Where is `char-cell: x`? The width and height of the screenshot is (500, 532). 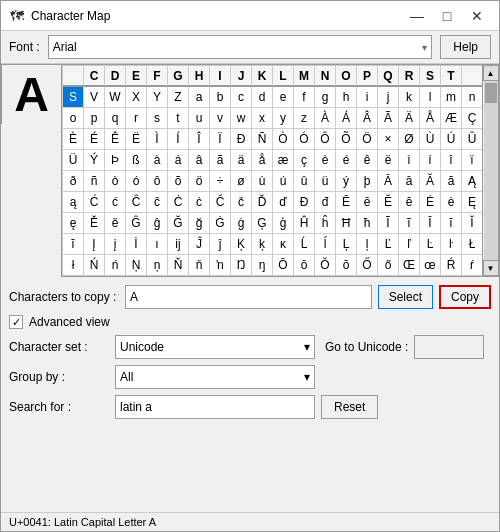
char-cell: x is located at coordinates (262, 118).